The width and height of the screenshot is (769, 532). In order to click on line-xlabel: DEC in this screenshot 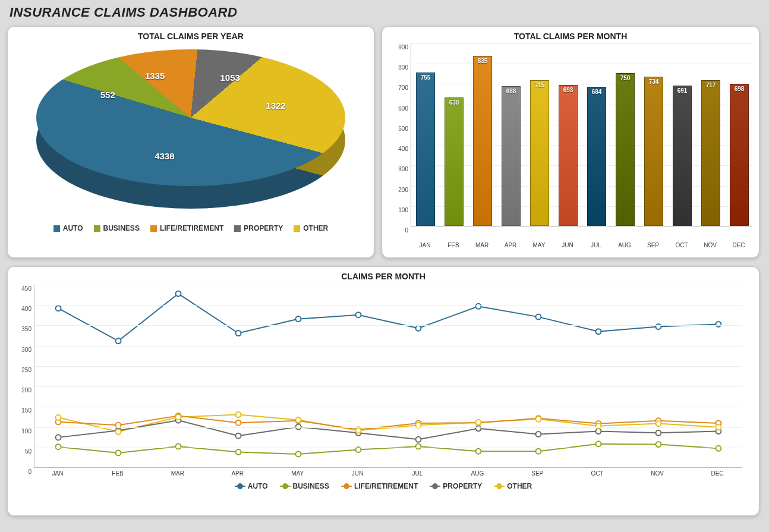, I will do `click(717, 472)`.